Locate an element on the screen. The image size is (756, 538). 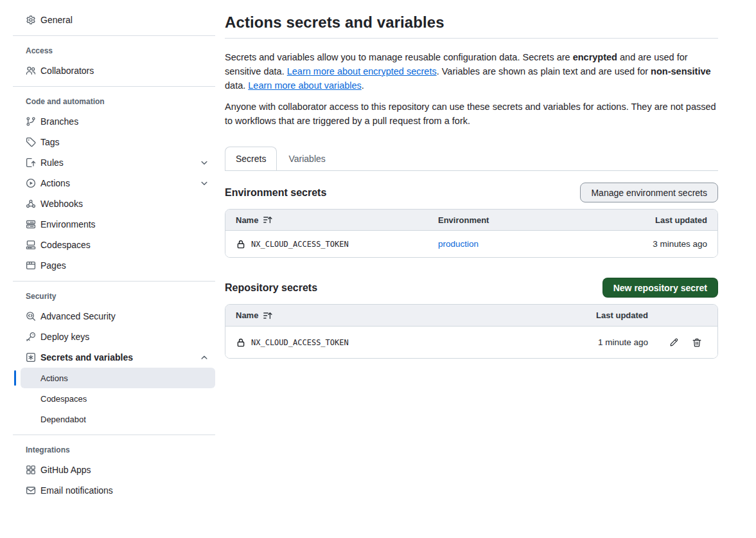
mail-icon is located at coordinates (31, 490).